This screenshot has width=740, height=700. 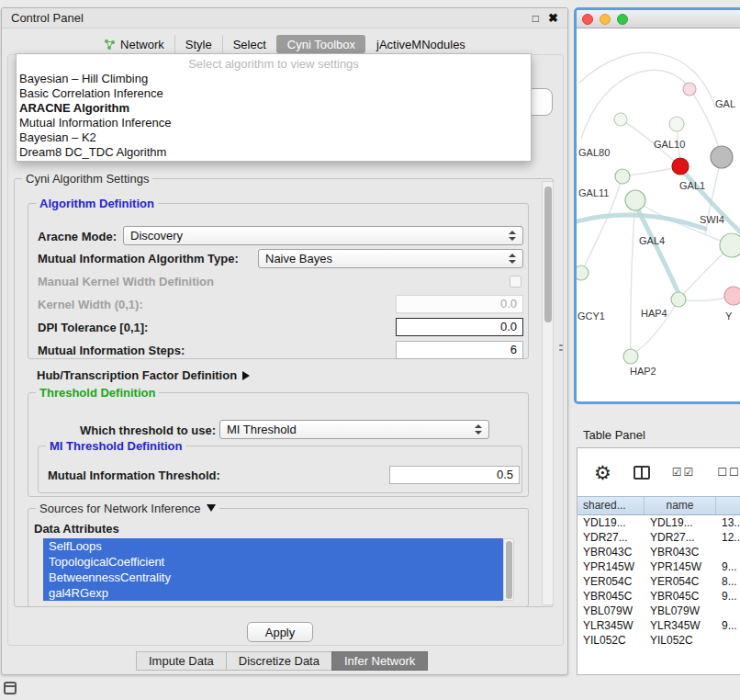 I want to click on network-view-content: GAL80 GAL10 GAL GAL11 GAL1 SWI4 GAL4 GCY…, so click(x=658, y=215).